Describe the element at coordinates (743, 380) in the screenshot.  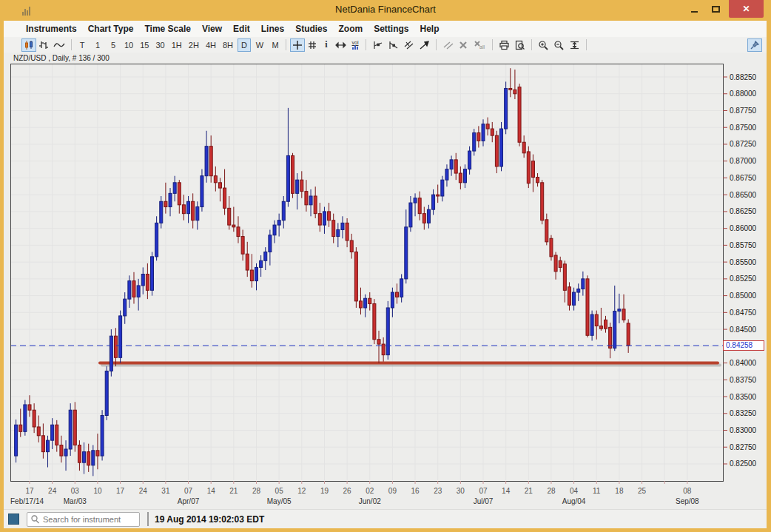
I see `svg-text: 0.83750` at that location.